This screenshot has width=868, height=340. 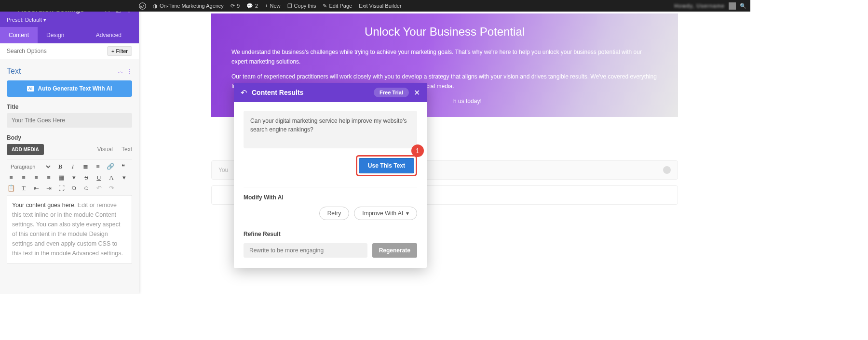 I want to click on ai-result-text: Can your digital marketing service help …, so click(x=330, y=130).